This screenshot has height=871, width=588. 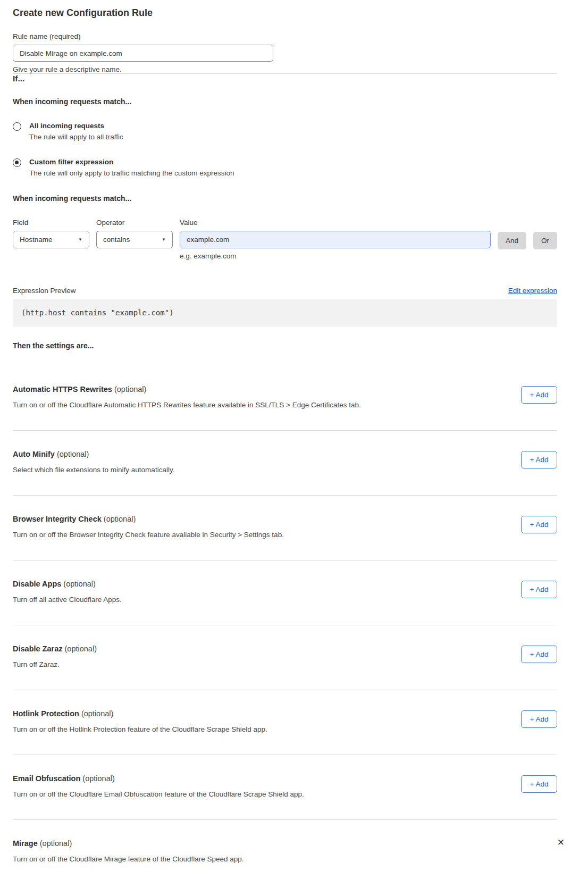 I want to click on setting-title: Disable Apps, so click(x=37, y=584).